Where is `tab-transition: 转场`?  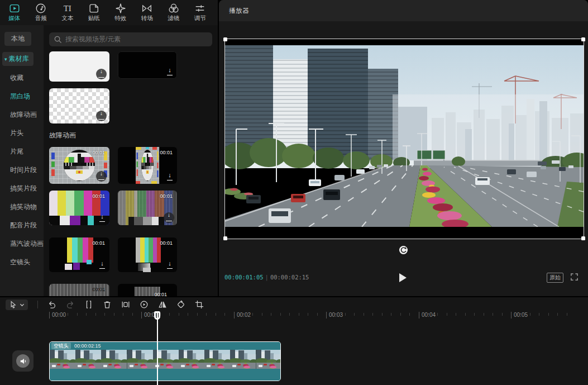 tab-transition: 转场 is located at coordinates (147, 12).